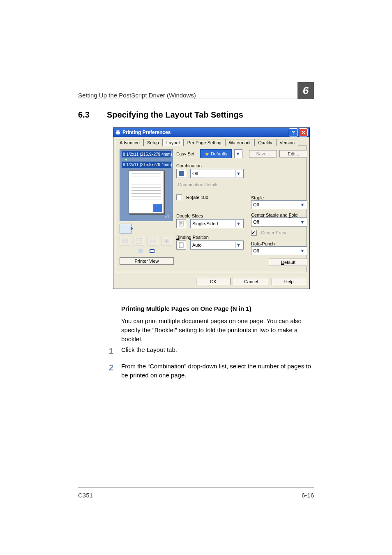  What do you see at coordinates (293, 154) in the screenshot?
I see `easy-set-edit-button: Edit...` at bounding box center [293, 154].